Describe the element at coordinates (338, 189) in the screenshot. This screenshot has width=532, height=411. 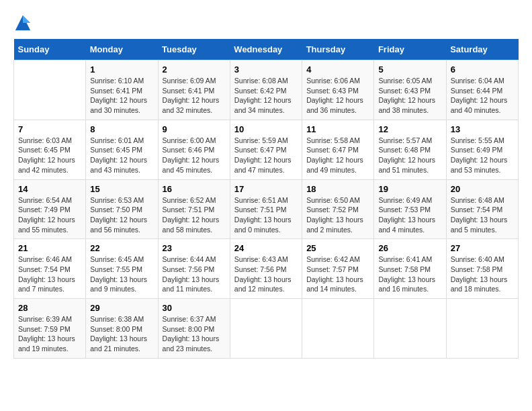
I see `day-number: 18` at that location.